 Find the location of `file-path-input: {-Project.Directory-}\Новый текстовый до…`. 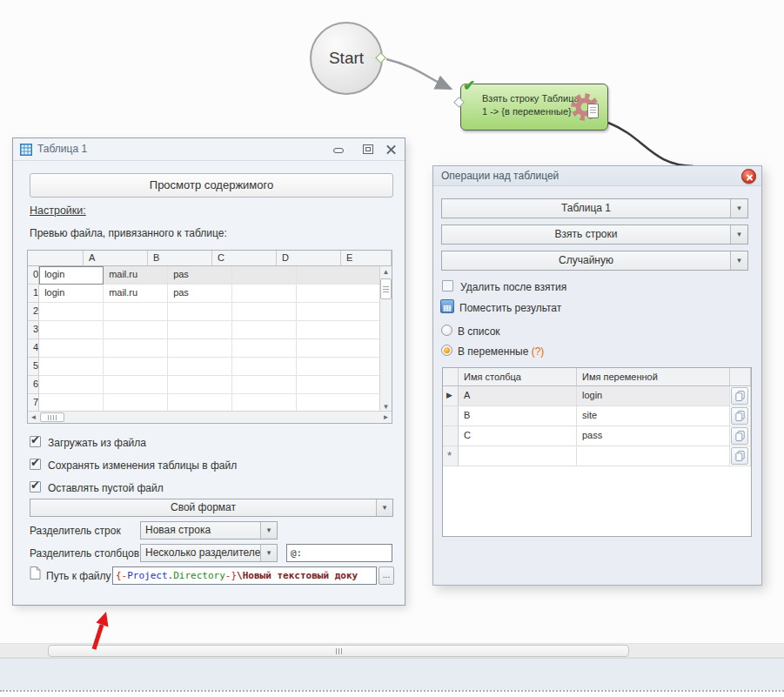

file-path-input: {-Project.Directory-}\Новый текстовый до… is located at coordinates (245, 576).